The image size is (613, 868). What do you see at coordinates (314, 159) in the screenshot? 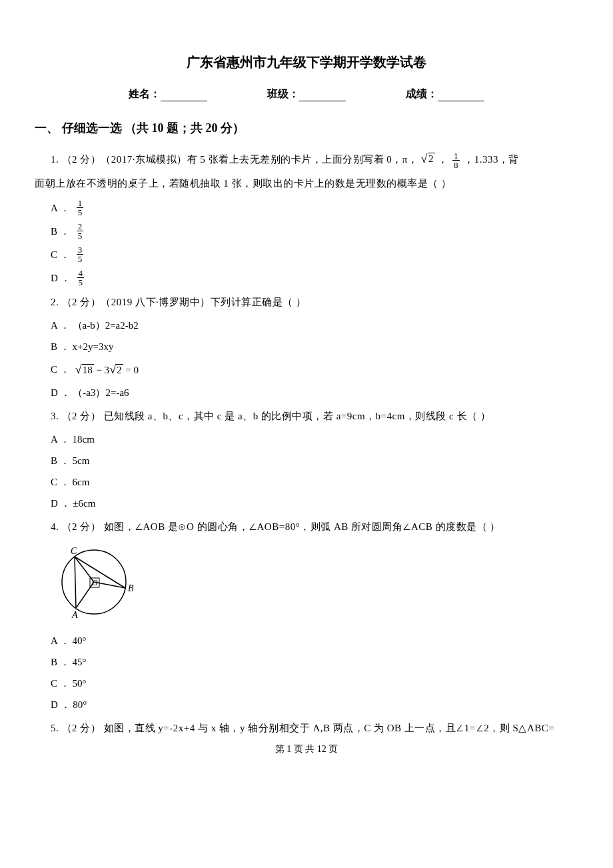
I see `question-1: 1. （2 分）（2017·东城模拟）有 5 张看上去无差别的卡片，上面分别写着…` at bounding box center [314, 159].